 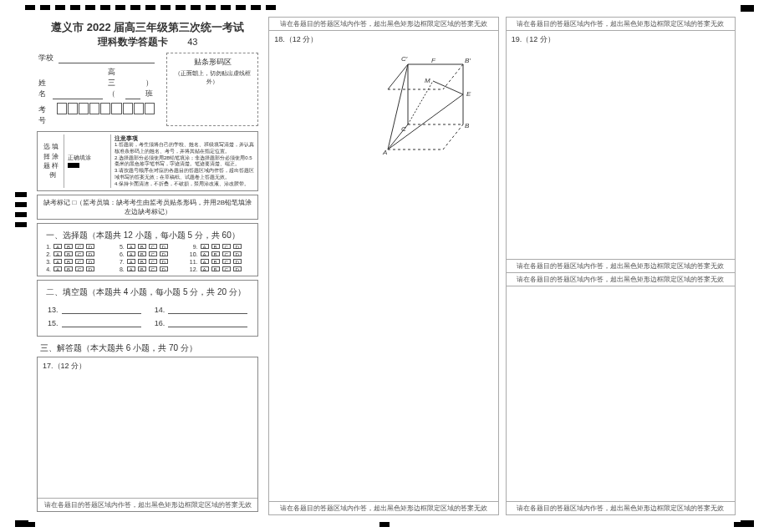 What do you see at coordinates (147, 308) in the screenshot?
I see `fill-blank-section: 二、填空题（本题共 4 小题，每小题 5 分，共 20 分） 13.14.15.…` at bounding box center [147, 308].